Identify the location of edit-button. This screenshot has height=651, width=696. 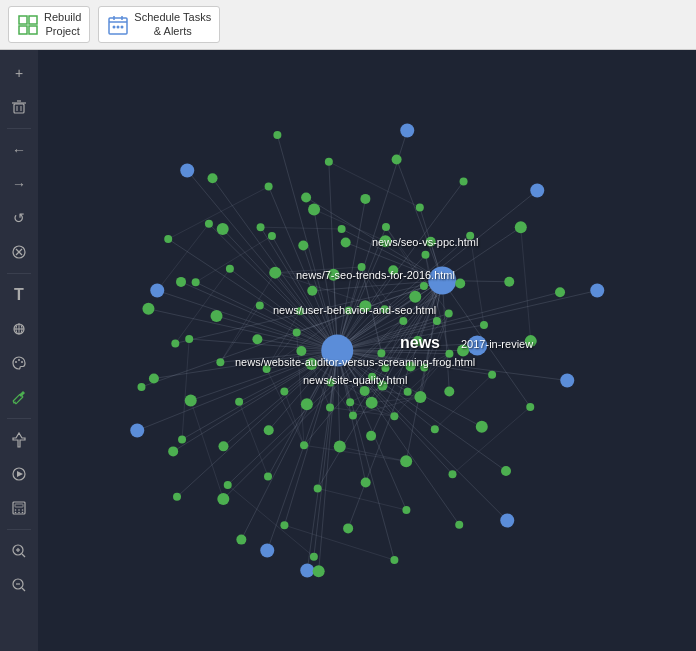
(19, 397).